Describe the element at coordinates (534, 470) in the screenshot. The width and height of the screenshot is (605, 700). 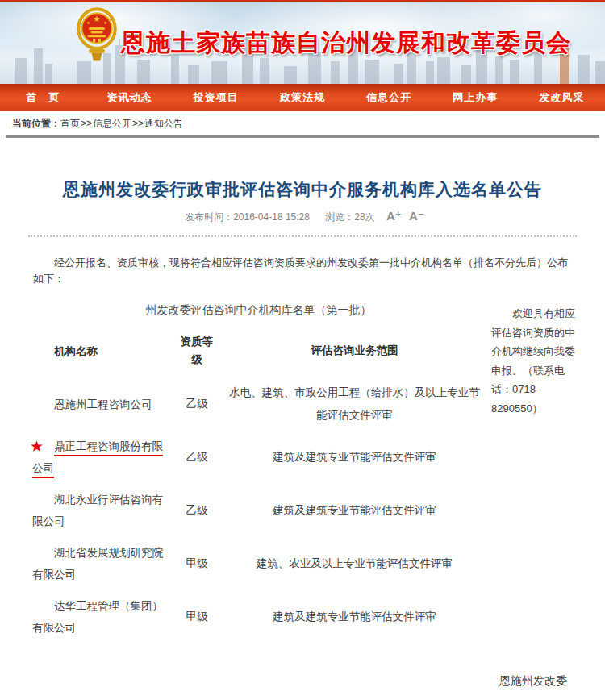
I see `table-side-note: 欢迎具有相应评估咨询资质的中介机构继续向我委申报。（联系电话：0718-8290…` at that location.